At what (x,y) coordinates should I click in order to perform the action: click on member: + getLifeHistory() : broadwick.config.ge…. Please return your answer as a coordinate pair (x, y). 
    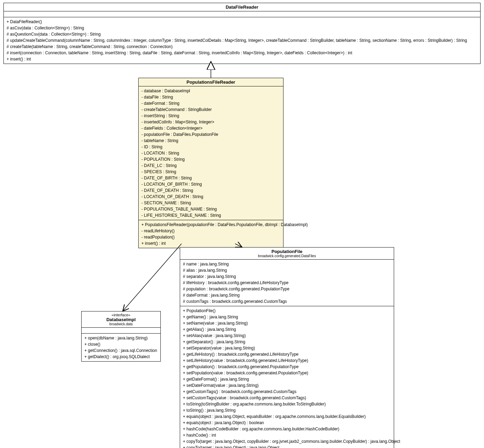
    Looking at the image, I should click on (287, 354).